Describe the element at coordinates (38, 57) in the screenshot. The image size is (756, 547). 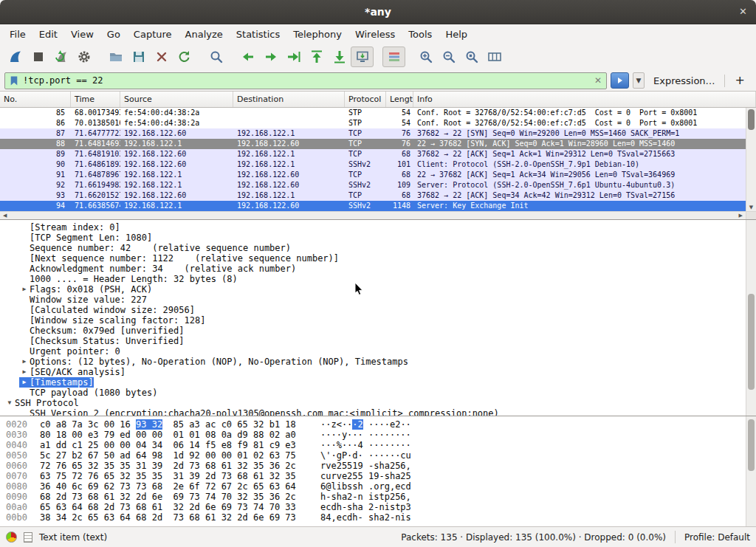
I see `stop-capture-button` at that location.